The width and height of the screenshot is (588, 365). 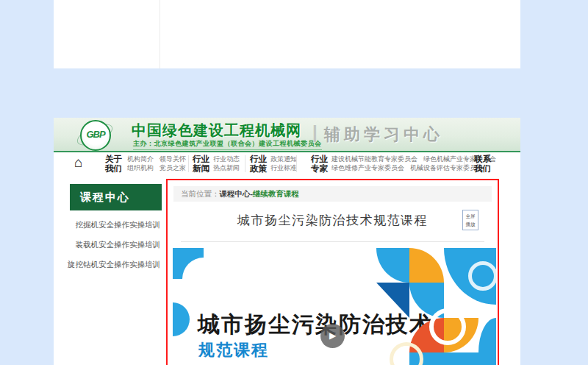 What do you see at coordinates (216, 131) in the screenshot?
I see `site-title: 中国绿色建设工程机械网` at bounding box center [216, 131].